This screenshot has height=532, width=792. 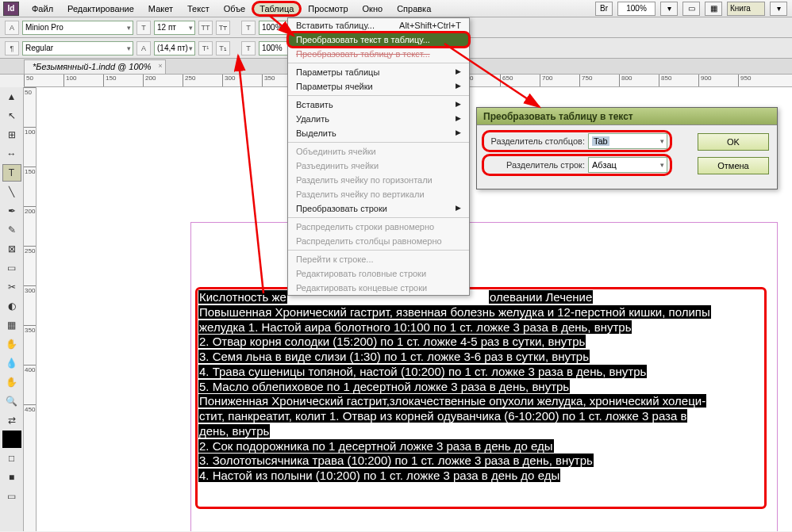 I want to click on width-icon: T, so click(x=248, y=28).